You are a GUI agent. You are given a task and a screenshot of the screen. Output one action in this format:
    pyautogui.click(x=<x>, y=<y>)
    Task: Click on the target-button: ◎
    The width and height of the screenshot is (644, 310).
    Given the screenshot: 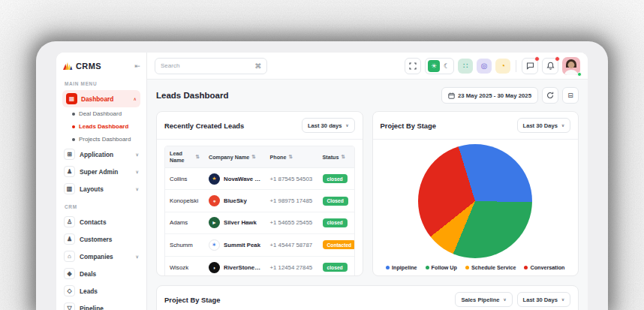 What is the action you would take?
    pyautogui.click(x=484, y=66)
    